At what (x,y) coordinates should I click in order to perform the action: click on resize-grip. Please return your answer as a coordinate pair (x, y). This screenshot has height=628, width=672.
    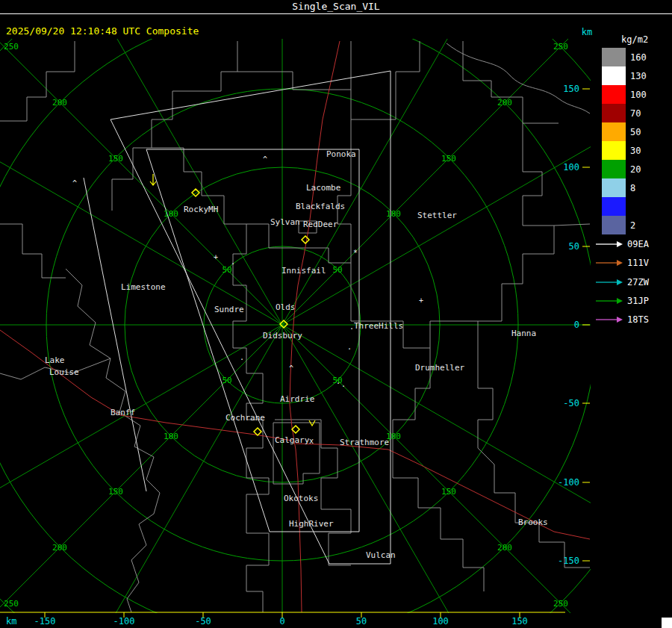
    Looking at the image, I should click on (667, 623).